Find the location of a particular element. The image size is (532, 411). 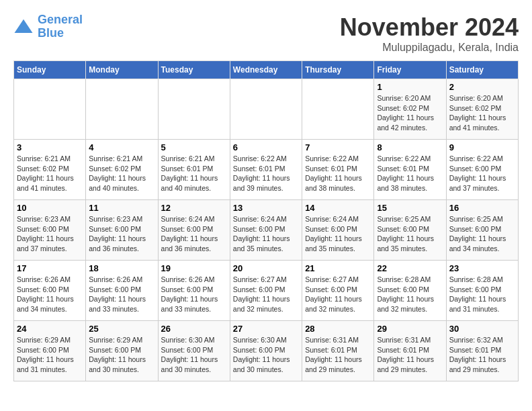

calendar-cell: 23Sunrise: 6:28 AM Sunset: 6:00 PM Dayli… is located at coordinates (482, 291).